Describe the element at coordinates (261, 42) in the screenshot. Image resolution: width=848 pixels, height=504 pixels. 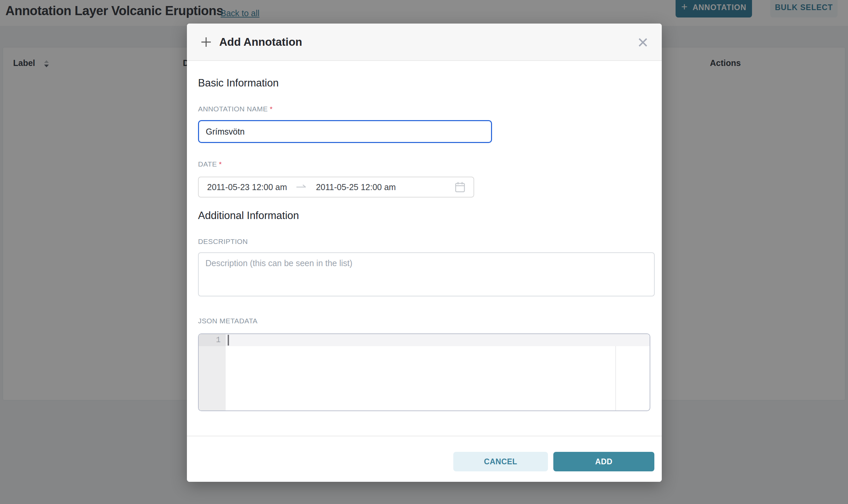
I see `modal-title: Add Annotation` at that location.